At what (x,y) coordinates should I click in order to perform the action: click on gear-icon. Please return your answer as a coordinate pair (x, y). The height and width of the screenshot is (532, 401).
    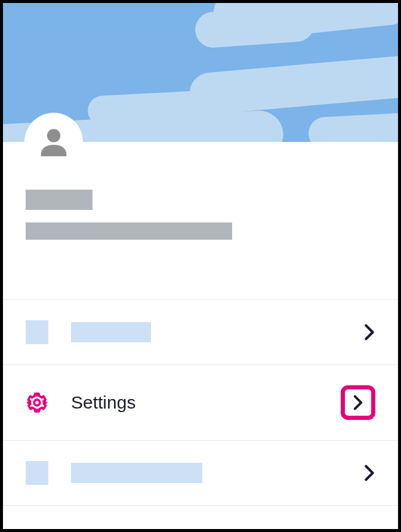
    Looking at the image, I should click on (37, 403).